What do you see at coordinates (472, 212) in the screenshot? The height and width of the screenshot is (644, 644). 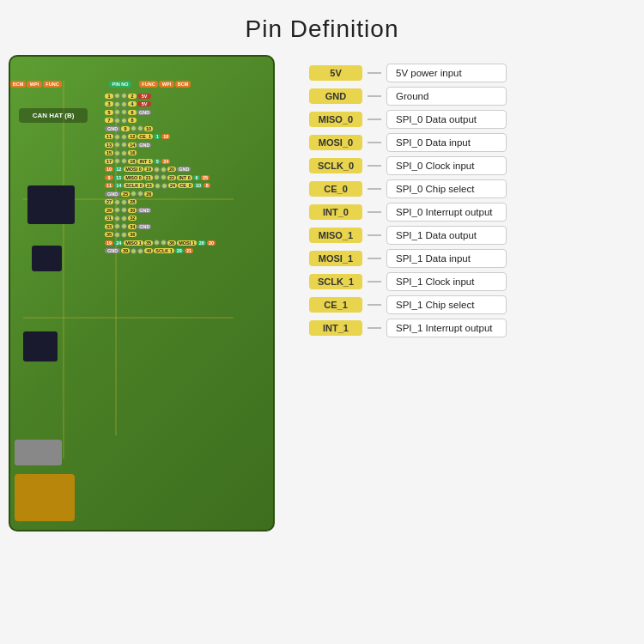 I see `legend-row: INT_0SPI_0 Interrupt output` at bounding box center [472, 212].